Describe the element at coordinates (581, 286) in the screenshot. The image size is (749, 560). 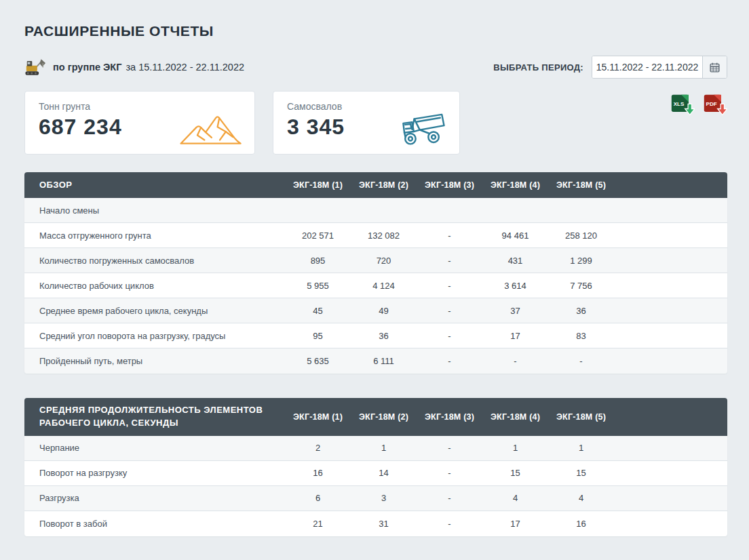
I see `cell-value: 7 756` at that location.